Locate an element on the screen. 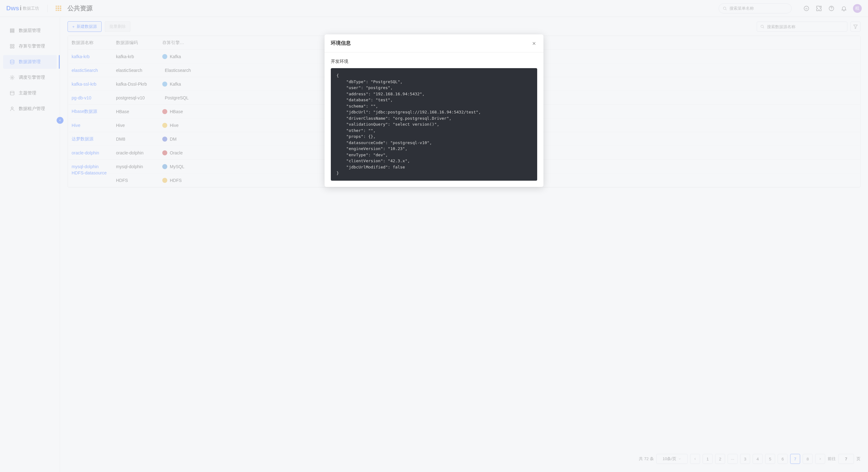 This screenshot has height=472, width=868. env-label: 开发环境 is located at coordinates (434, 61).